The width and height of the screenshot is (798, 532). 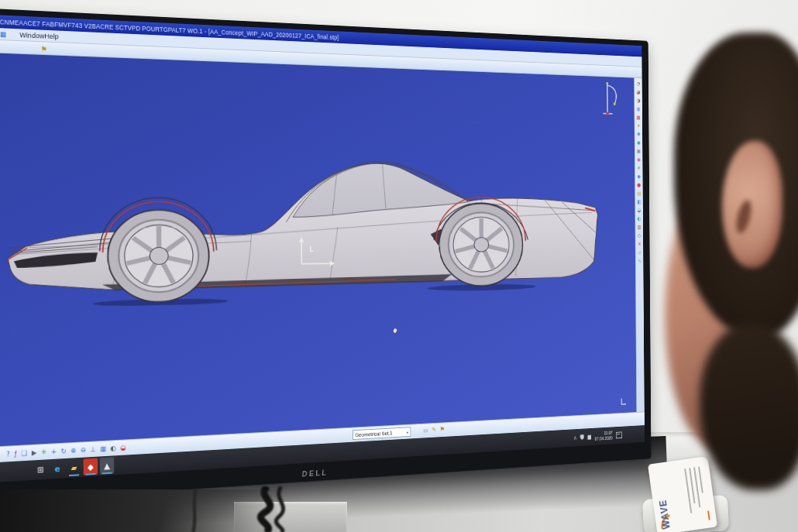 I want to click on right-tool-hatch-icon: ▥, so click(x=640, y=228).